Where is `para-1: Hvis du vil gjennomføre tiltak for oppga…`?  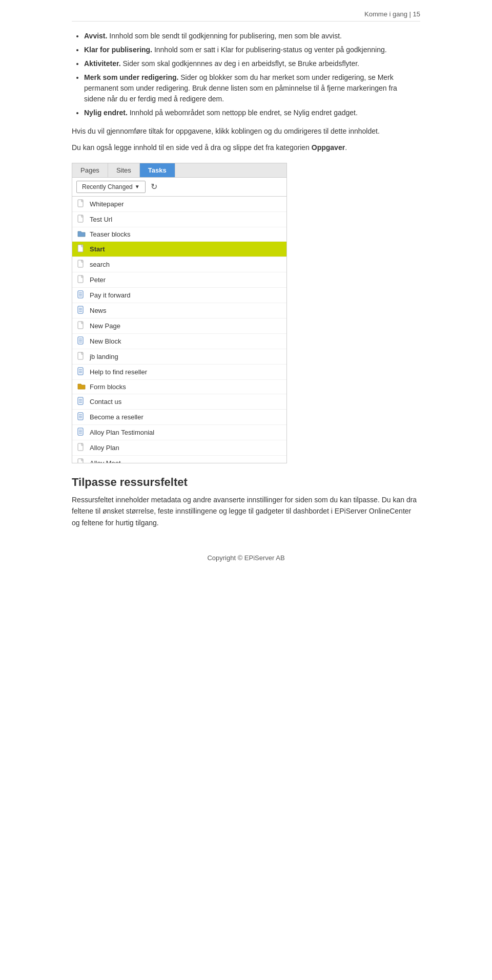
para-1: Hvis du vil gjennomføre tiltak for oppga… is located at coordinates (246, 131).